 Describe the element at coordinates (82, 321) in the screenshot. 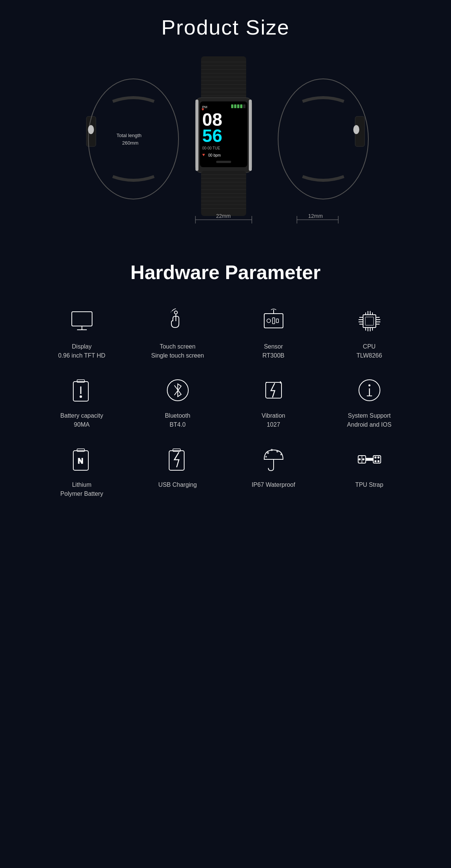

I see `display-icon` at that location.